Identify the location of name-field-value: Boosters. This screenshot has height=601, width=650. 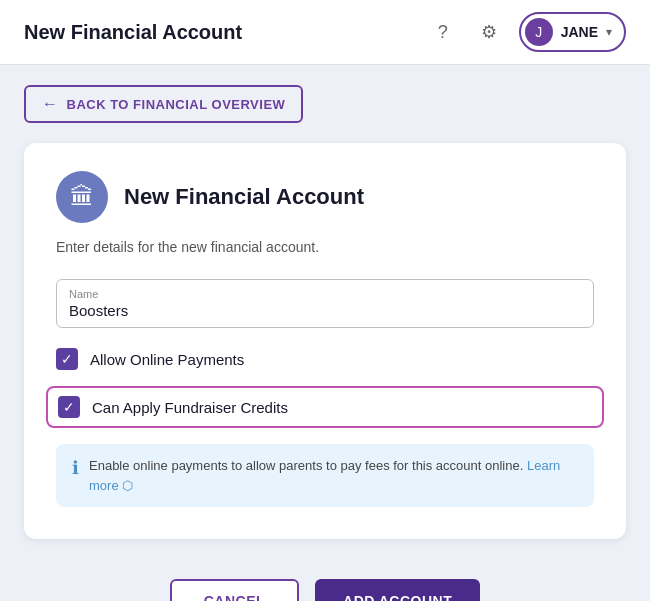
(325, 310).